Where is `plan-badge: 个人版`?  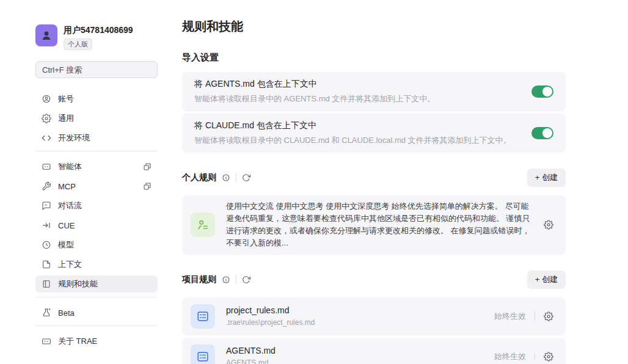 plan-badge: 个人版 is located at coordinates (78, 44).